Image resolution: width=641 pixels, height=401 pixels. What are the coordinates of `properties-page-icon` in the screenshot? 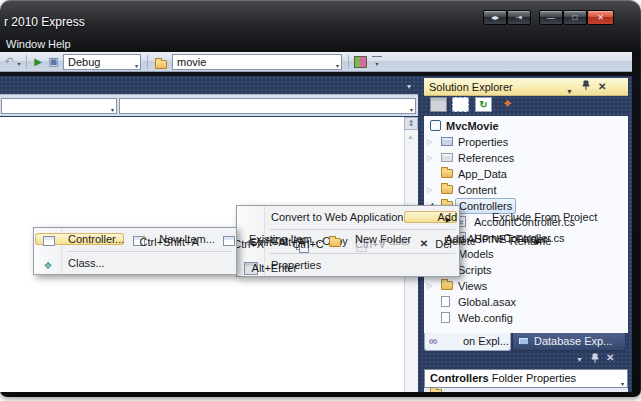 It's located at (438, 104).